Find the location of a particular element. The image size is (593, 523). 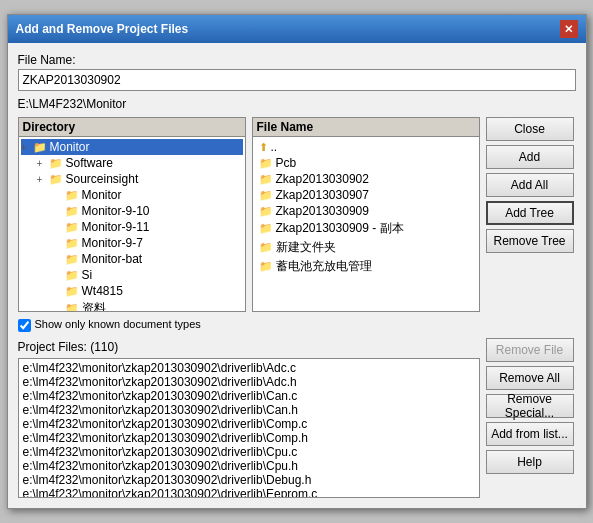

tree-item: 📁资料 is located at coordinates (132, 305).